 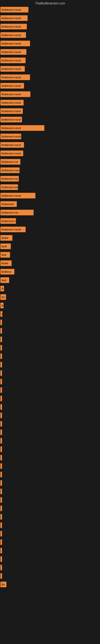 I want to click on bar-label: B, so click(x=2, y=289).